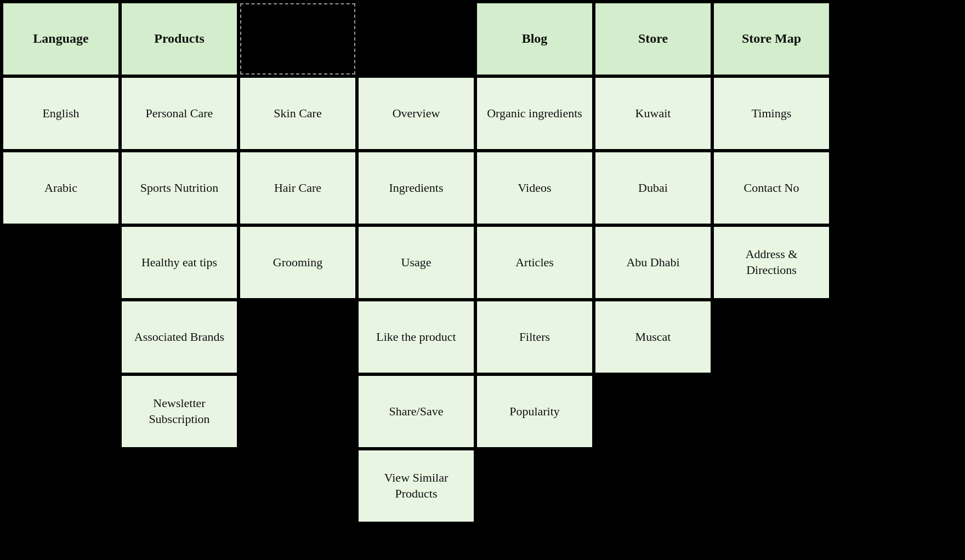 The image size is (965, 560). What do you see at coordinates (771, 39) in the screenshot?
I see `header-store-map: Store Map` at bounding box center [771, 39].